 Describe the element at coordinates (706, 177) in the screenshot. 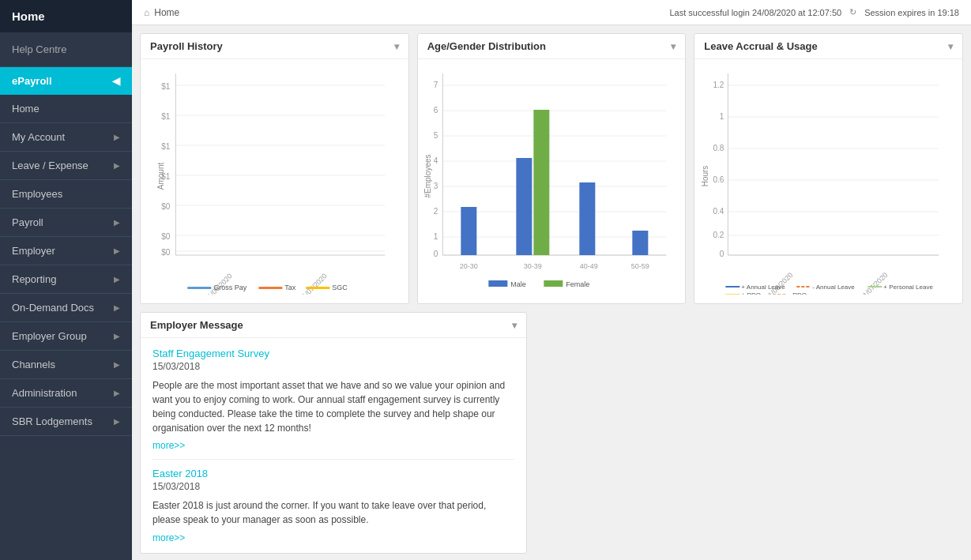

I see `svg-text: Hours` at that location.